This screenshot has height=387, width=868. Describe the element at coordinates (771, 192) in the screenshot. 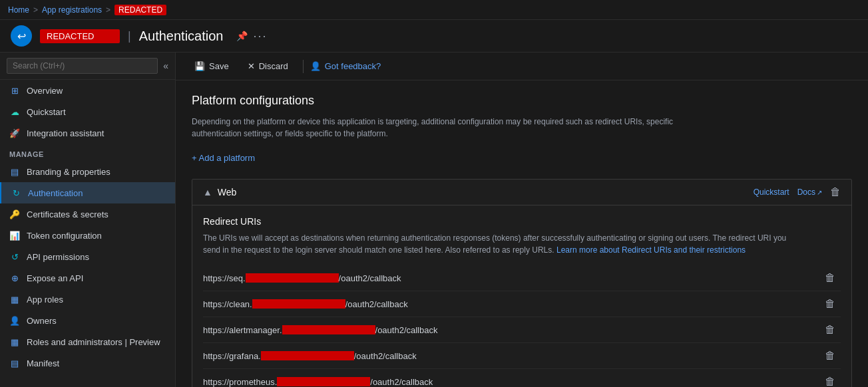

I see `web-quickstart-link: Quickstart` at that location.